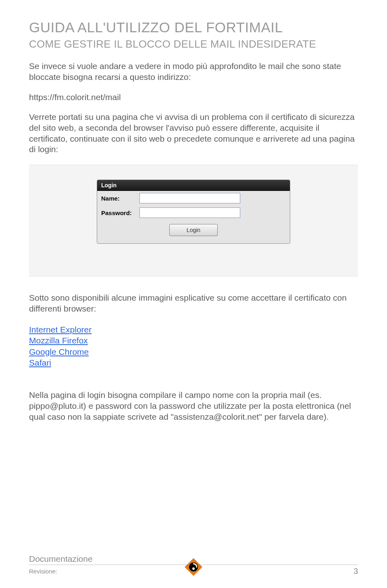 Image resolution: width=387 pixels, height=588 pixels. I want to click on page-number: 3, so click(356, 571).